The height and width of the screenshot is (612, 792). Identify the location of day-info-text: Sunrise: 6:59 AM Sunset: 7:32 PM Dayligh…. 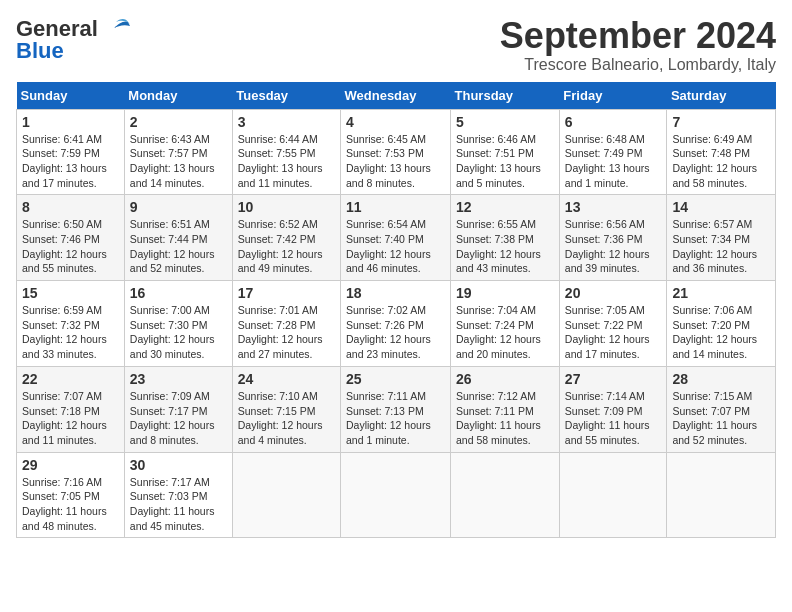
(70, 332).